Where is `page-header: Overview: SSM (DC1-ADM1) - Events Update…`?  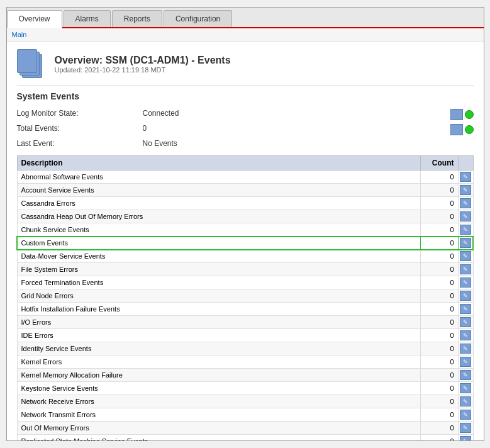 page-header: Overview: SSM (DC1-ADM1) - Events Update… is located at coordinates (245, 68).